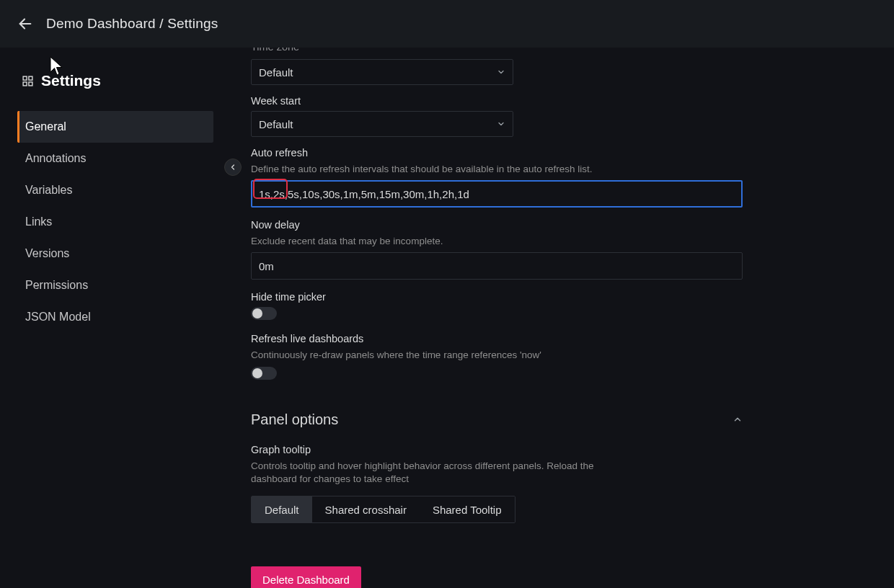 Image resolution: width=894 pixels, height=588 pixels. What do you see at coordinates (438, 473) in the screenshot?
I see `field-description: Controls tooltip and hover highlight beh…` at bounding box center [438, 473].